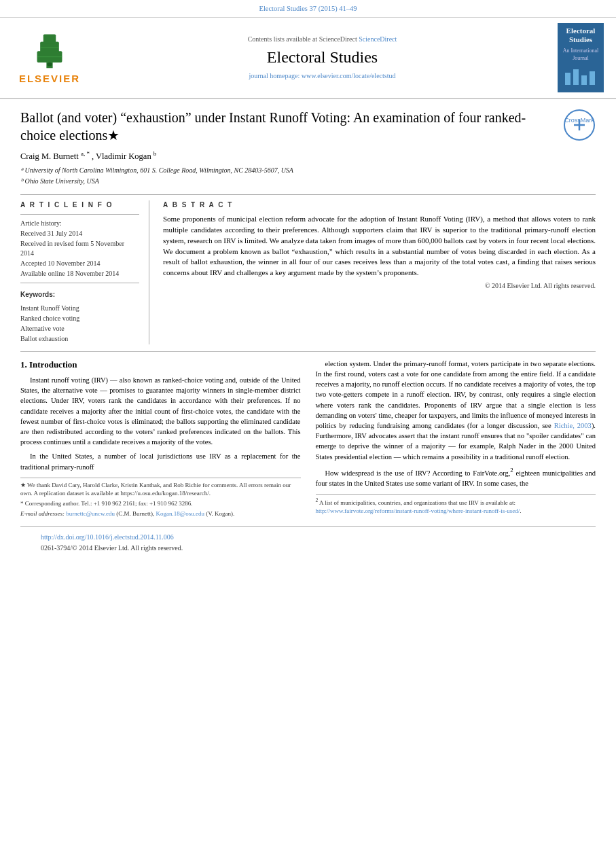 The image size is (616, 841). What do you see at coordinates (160, 514) in the screenshot?
I see `footnote-email: E-mail addresses: burnettc@uncw.edu (C.M…` at bounding box center [160, 514].